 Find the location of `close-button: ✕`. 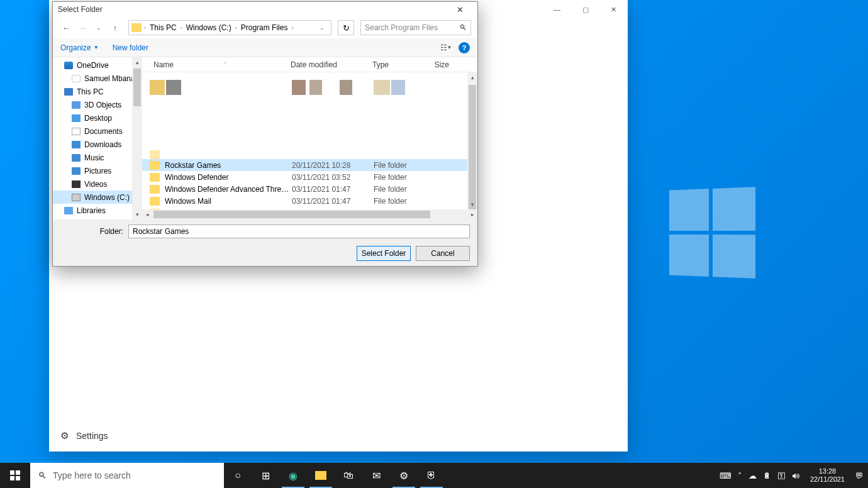

close-button: ✕ is located at coordinates (614, 9).